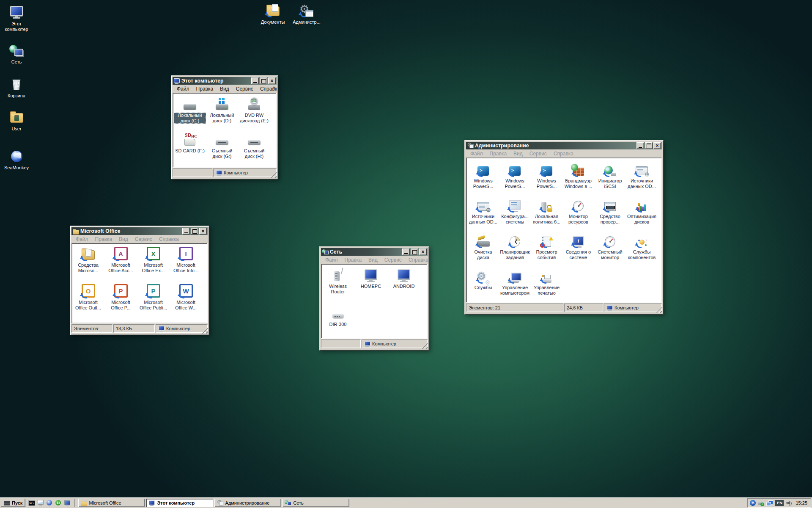 This screenshot has height=508, width=812. I want to click on show-desktop-icon, so click(67, 503).